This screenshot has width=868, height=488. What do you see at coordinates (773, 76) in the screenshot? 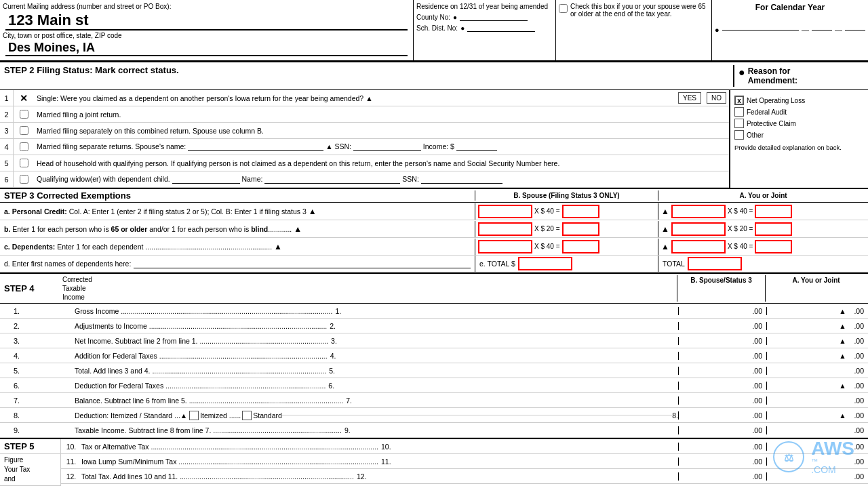
I see `reason-title-block: Reason for Amendment:` at bounding box center [773, 76].